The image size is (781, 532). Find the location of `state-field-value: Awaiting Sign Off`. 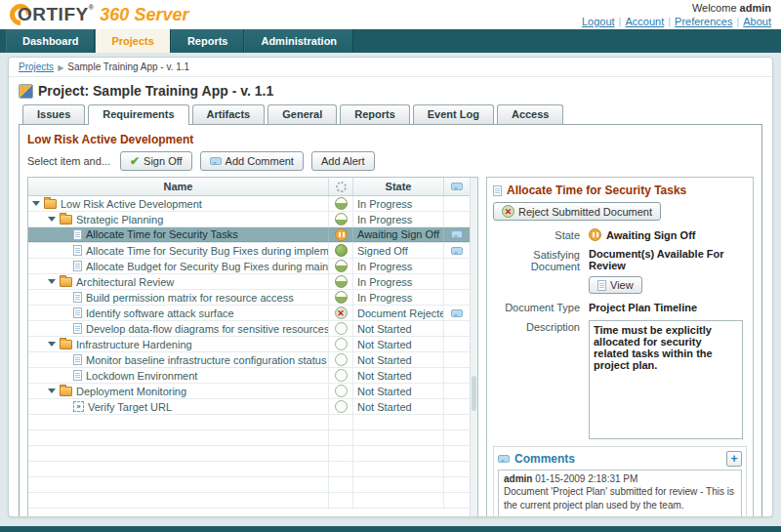

state-field-value: Awaiting Sign Off is located at coordinates (642, 234).